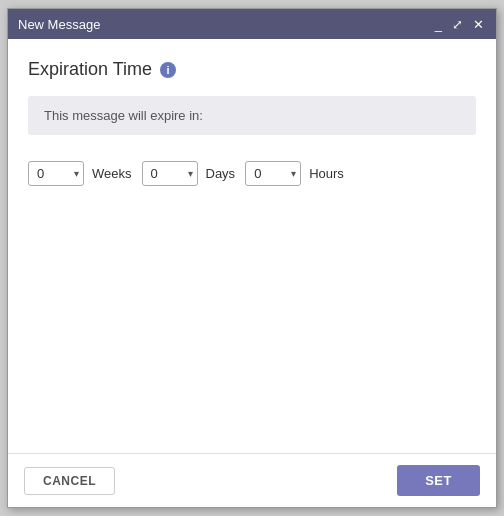  What do you see at coordinates (168, 70) in the screenshot?
I see `info-icon: i` at bounding box center [168, 70].